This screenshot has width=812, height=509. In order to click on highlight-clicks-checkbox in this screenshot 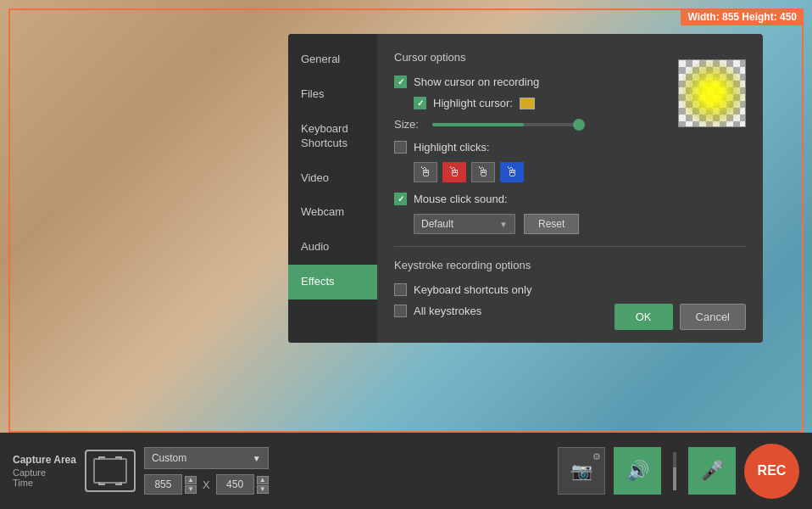, I will do `click(400, 148)`.